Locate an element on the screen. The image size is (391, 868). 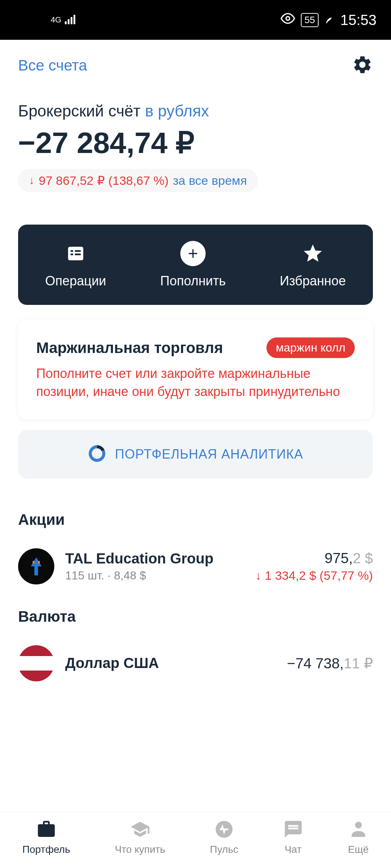
list-icon is located at coordinates (76, 254).